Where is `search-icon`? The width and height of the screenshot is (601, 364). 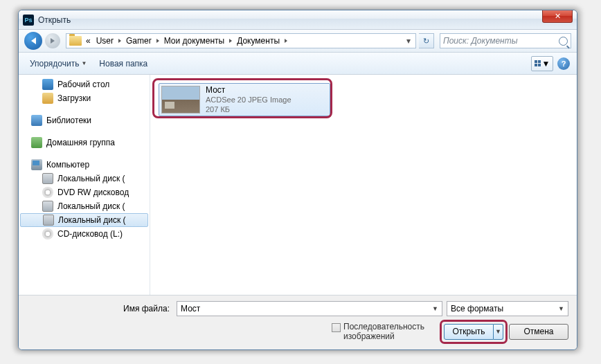
search-icon is located at coordinates (564, 42).